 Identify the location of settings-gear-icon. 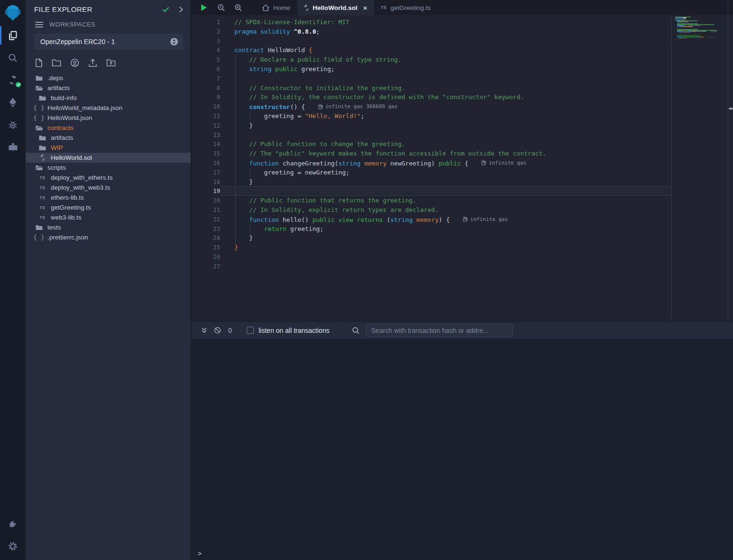
(13, 546).